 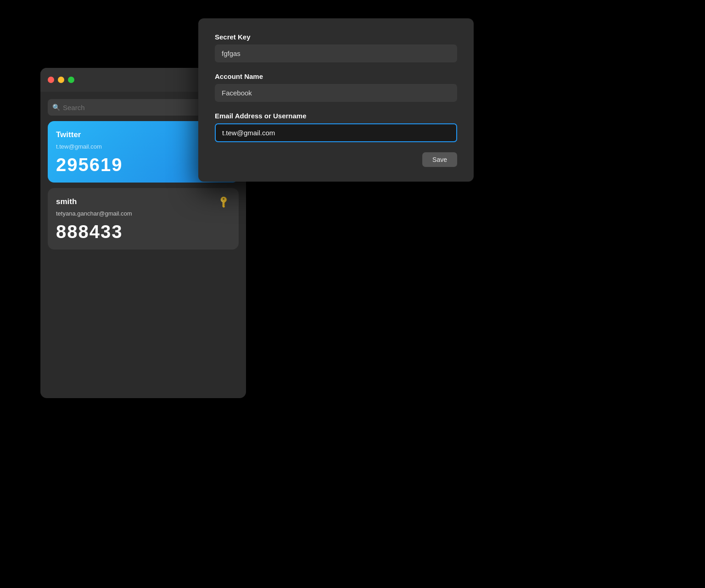 I want to click on twitter-name: Twitter, so click(x=68, y=135).